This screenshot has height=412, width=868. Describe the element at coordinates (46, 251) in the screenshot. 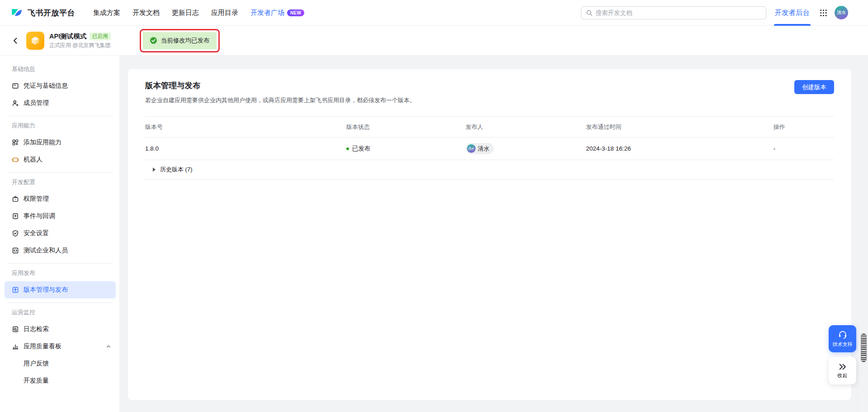

I see `sidebar-item-label: 测试企业和人员` at that location.